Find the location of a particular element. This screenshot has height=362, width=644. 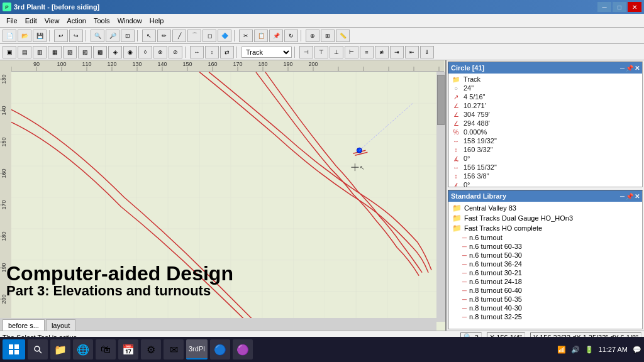

taskbar-app1-btn: 🔵 is located at coordinates (220, 349).